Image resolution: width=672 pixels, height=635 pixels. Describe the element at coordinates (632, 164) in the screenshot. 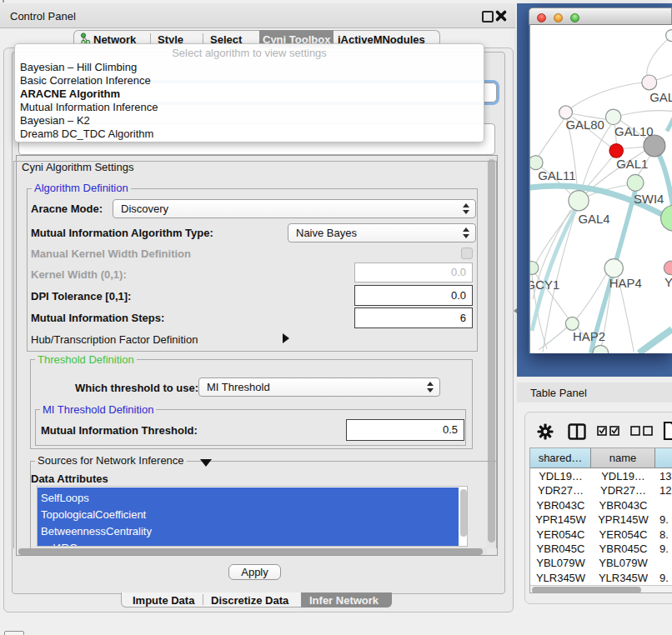

I see `svg-text: GAL1` at that location.